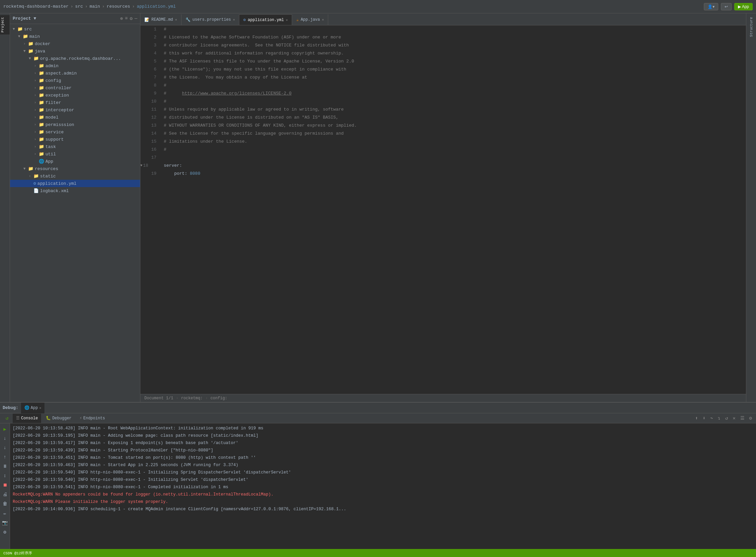 The height and width of the screenshot is (557, 756). I want to click on tree-item-app-java: › 🌐 App, so click(75, 162).